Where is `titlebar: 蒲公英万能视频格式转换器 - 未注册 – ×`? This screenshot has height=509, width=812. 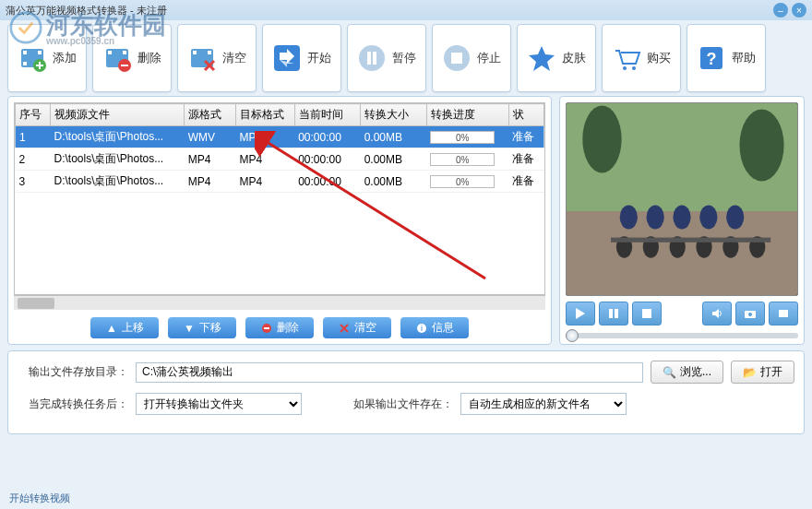
titlebar: 蒲公英万能视频格式转换器 - 未注册 – × is located at coordinates (406, 10).